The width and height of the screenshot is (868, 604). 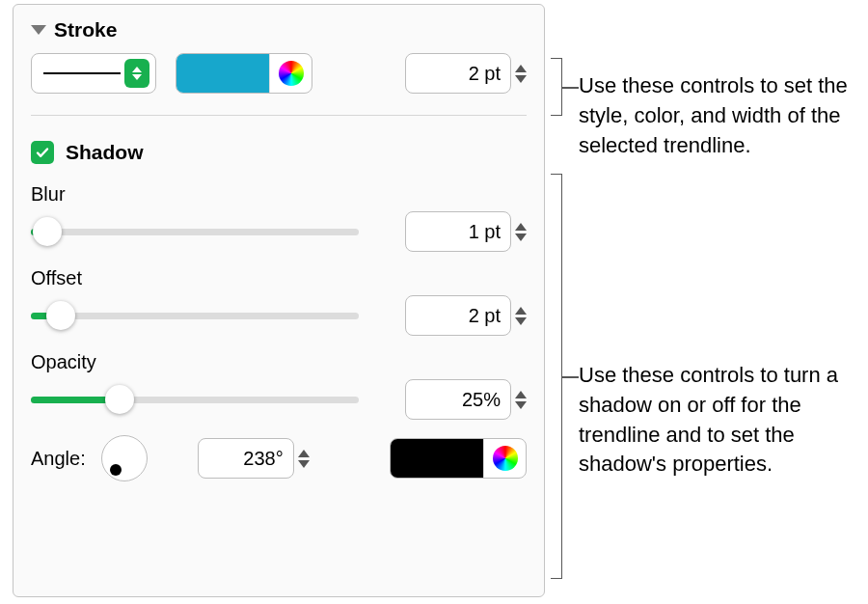 I want to click on angle-dot-icon, so click(x=116, y=470).